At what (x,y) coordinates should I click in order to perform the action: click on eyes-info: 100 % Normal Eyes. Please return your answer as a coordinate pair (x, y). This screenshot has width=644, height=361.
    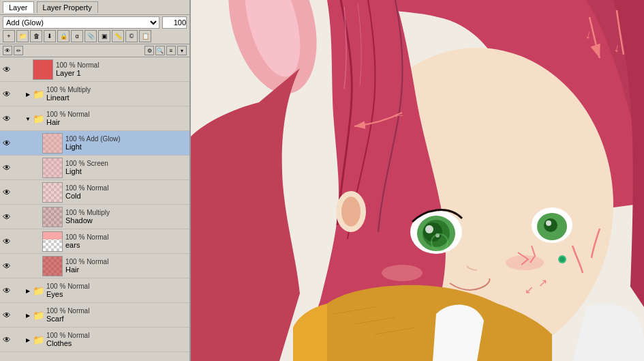
    Looking at the image, I should click on (116, 291).